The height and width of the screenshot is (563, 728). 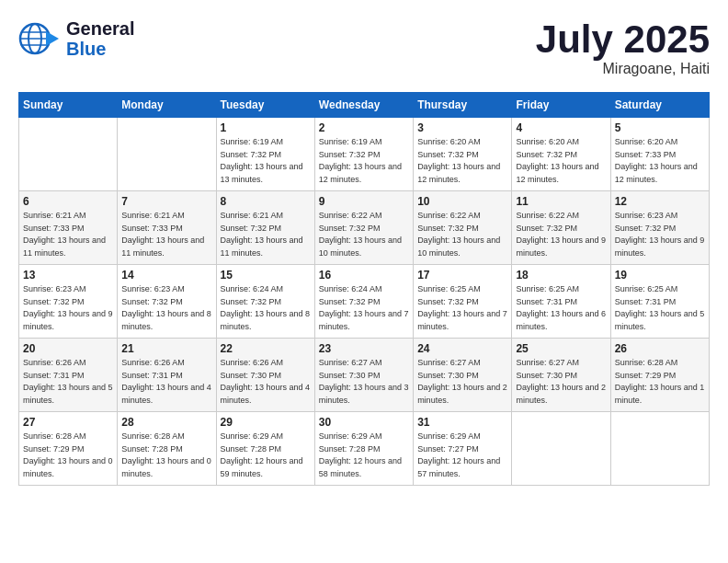 I want to click on day-number: 27, so click(x=68, y=422).